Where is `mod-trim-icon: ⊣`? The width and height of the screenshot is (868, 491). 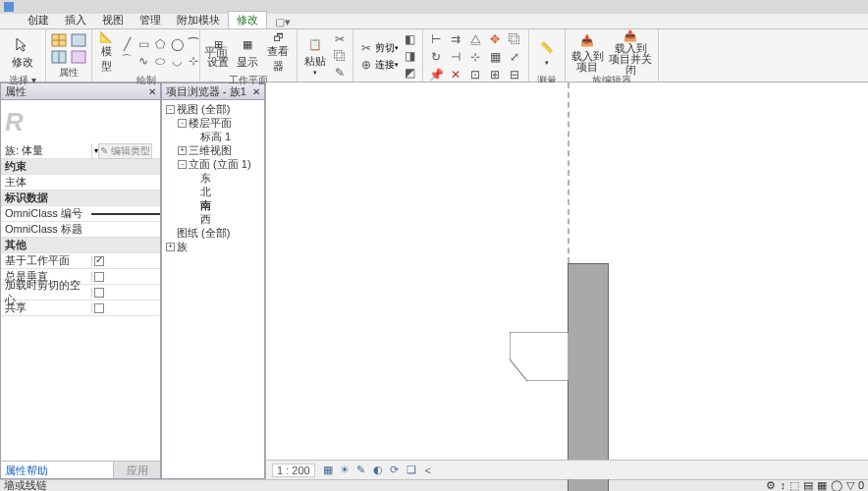 mod-trim-icon: ⊣ is located at coordinates (456, 57).